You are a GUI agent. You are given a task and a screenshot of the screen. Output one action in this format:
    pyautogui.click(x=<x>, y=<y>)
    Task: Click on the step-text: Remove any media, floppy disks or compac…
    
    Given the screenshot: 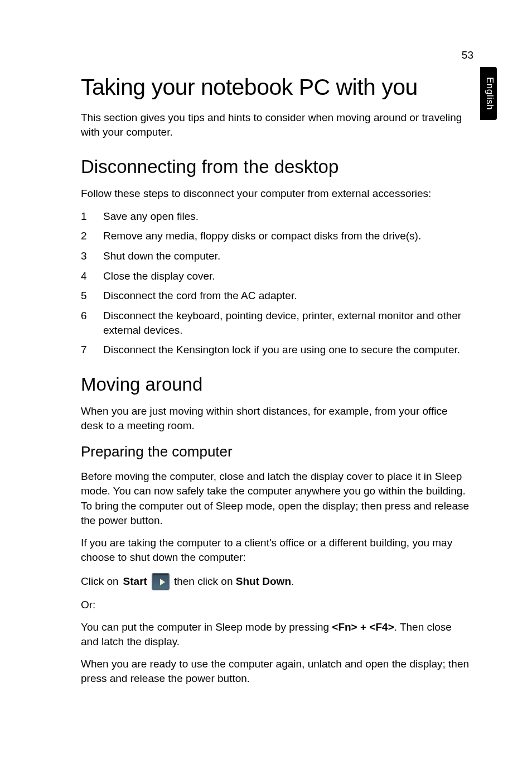 What is the action you would take?
    pyautogui.click(x=262, y=236)
    